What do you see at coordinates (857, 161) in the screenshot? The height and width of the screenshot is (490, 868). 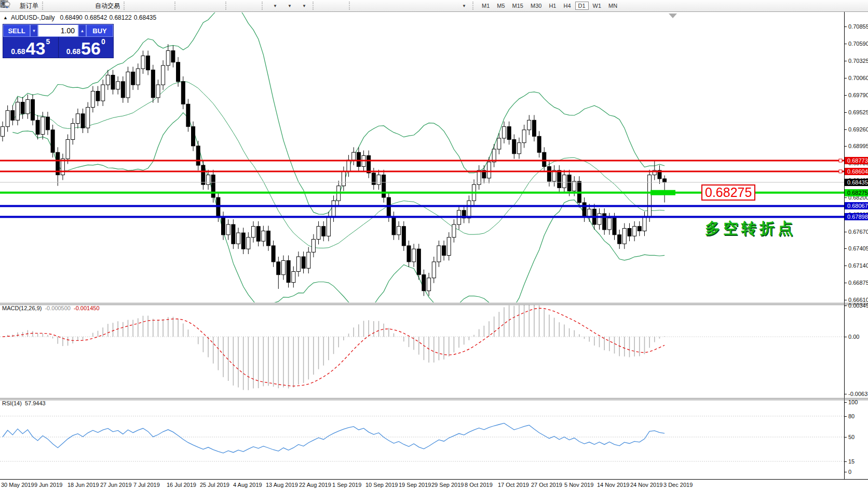 I see `price-line-label: 0.68773` at bounding box center [857, 161].